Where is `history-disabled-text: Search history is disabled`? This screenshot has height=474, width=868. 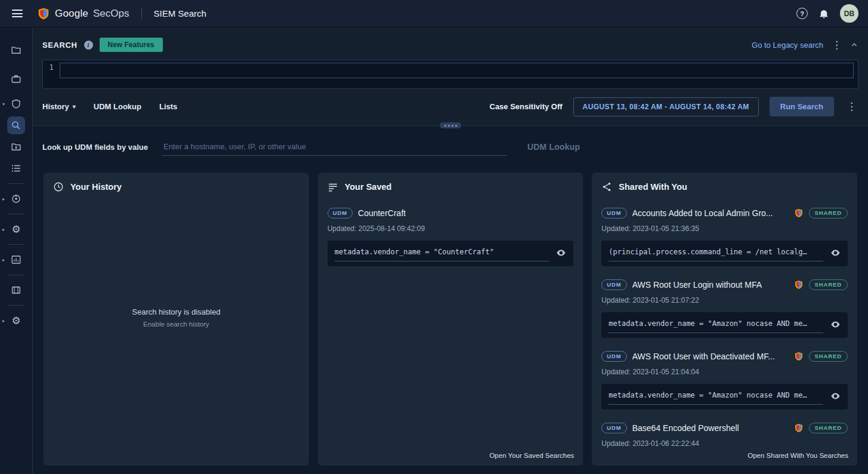
history-disabled-text: Search history is disabled is located at coordinates (177, 312).